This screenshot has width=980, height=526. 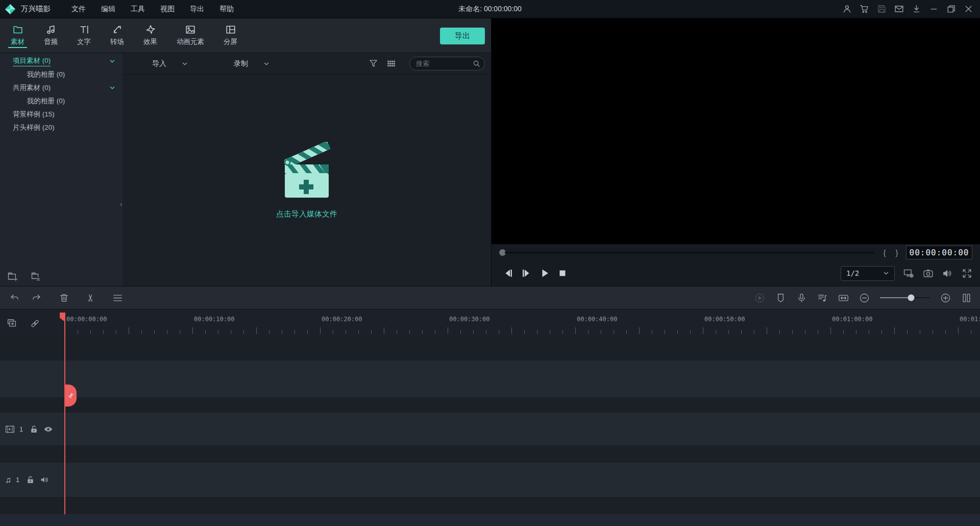 What do you see at coordinates (801, 298) in the screenshot?
I see `voiceover-mic-icon` at bounding box center [801, 298].